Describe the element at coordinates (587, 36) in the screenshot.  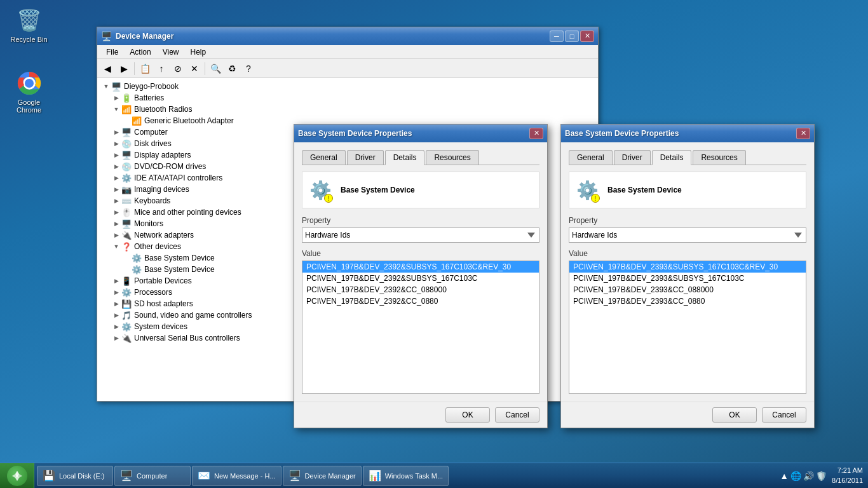
I see `close-button: ✕` at that location.